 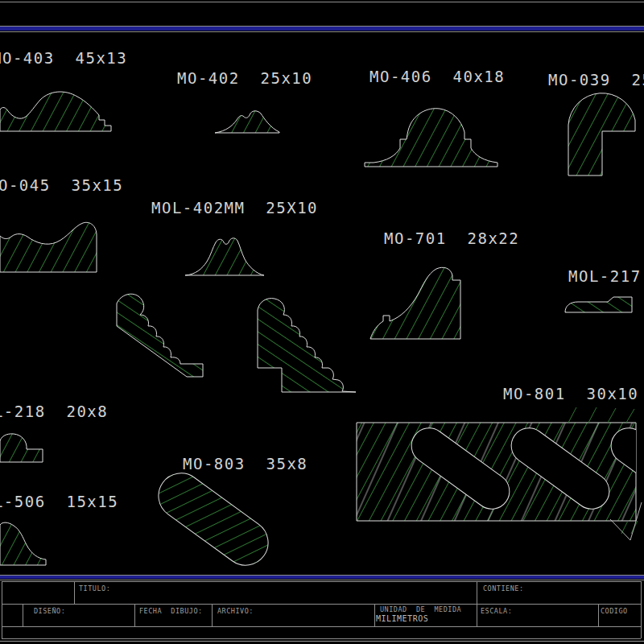 I want to click on contiene-cell-divider, so click(x=477, y=604).